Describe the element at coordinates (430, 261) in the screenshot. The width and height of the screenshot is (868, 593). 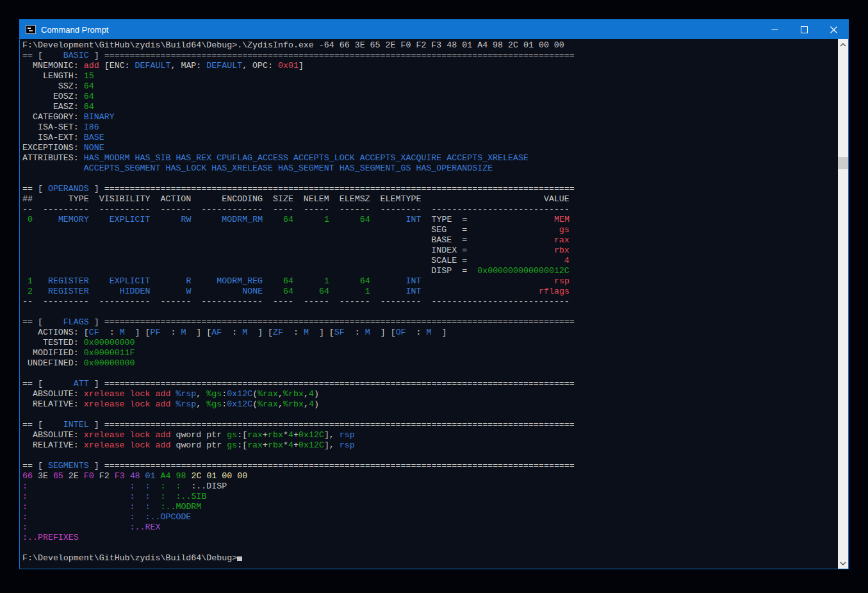
I see `terminal-line: SCALE = 4` at that location.